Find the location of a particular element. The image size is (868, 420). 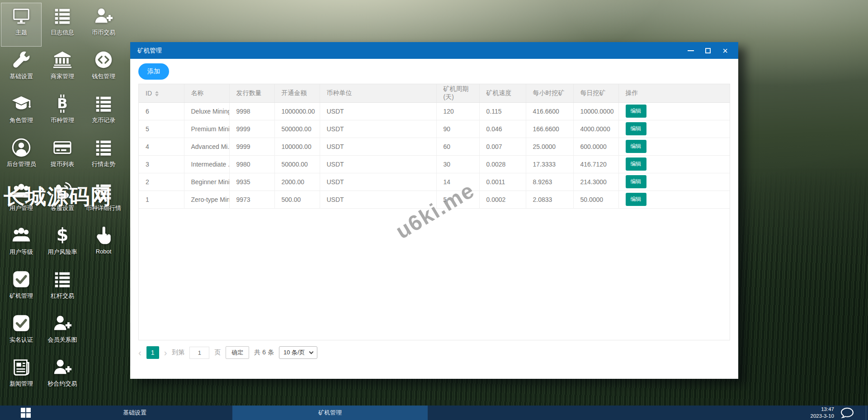

chat-icon is located at coordinates (847, 413).